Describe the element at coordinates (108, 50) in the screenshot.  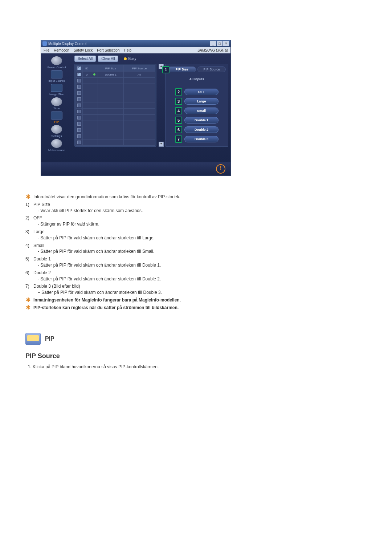
I see `menu-port-selection: Port Selection` at that location.